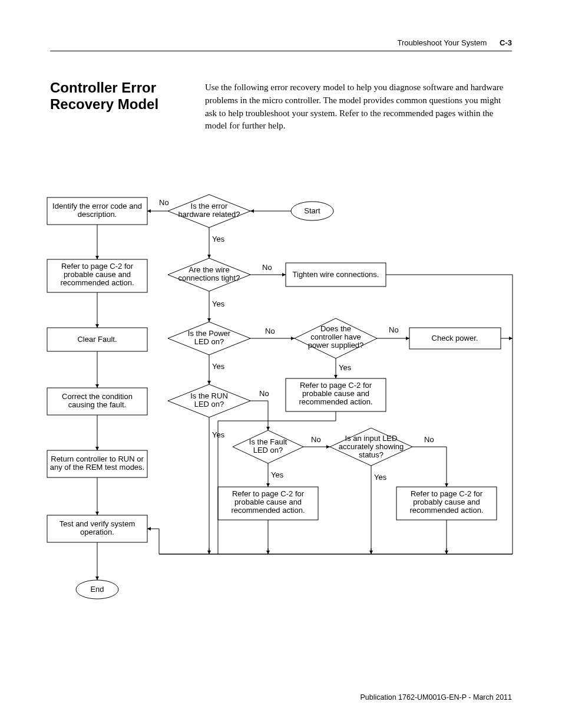  Describe the element at coordinates (219, 239) in the screenshot. I see `edge-dhw-yes: Yes` at that location.